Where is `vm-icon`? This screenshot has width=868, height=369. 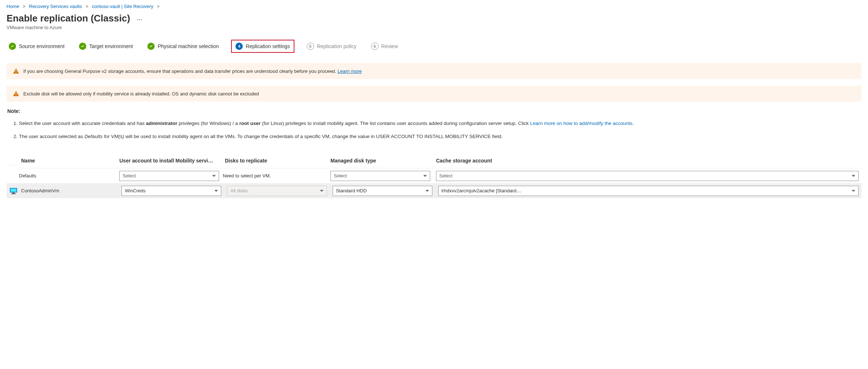
vm-icon is located at coordinates (13, 191).